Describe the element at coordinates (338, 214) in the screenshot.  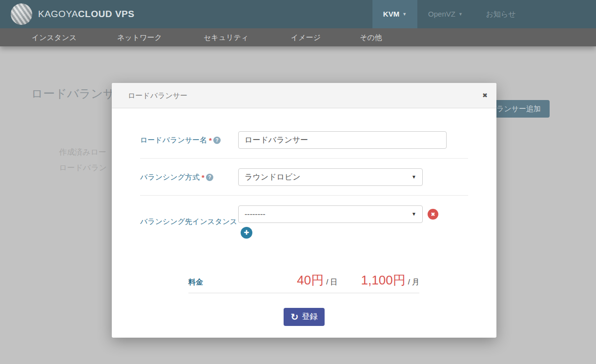
I see `target-select-line: -------- ▼ ✖` at that location.